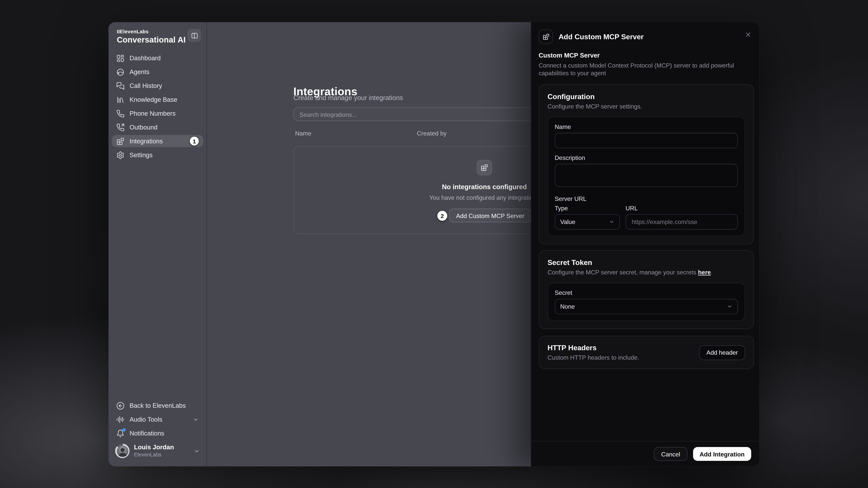  I want to click on brand: IIElevenLabs Conversational AI, so click(151, 37).